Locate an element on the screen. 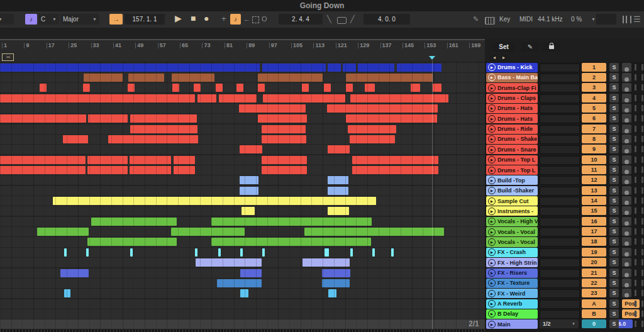 The width and height of the screenshot is (644, 332). lock-button is located at coordinates (552, 47).